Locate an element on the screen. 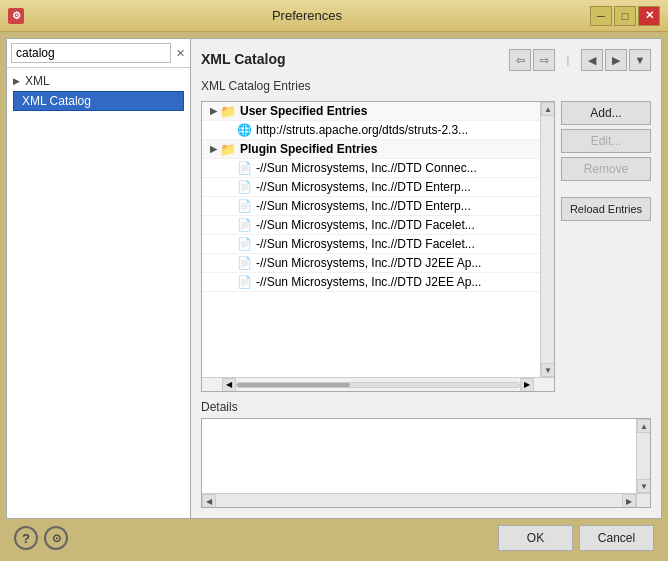 The width and height of the screenshot is (668, 561). toolbar-row: XML Catalog ⇦ ⇨ | ◀ ▶ ▼ is located at coordinates (426, 60).